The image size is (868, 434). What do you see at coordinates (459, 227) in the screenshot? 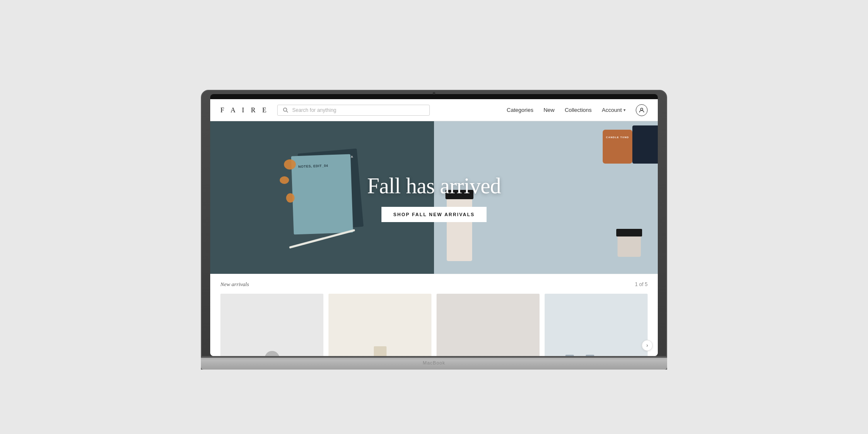
I see `candle-tall` at bounding box center [459, 227].